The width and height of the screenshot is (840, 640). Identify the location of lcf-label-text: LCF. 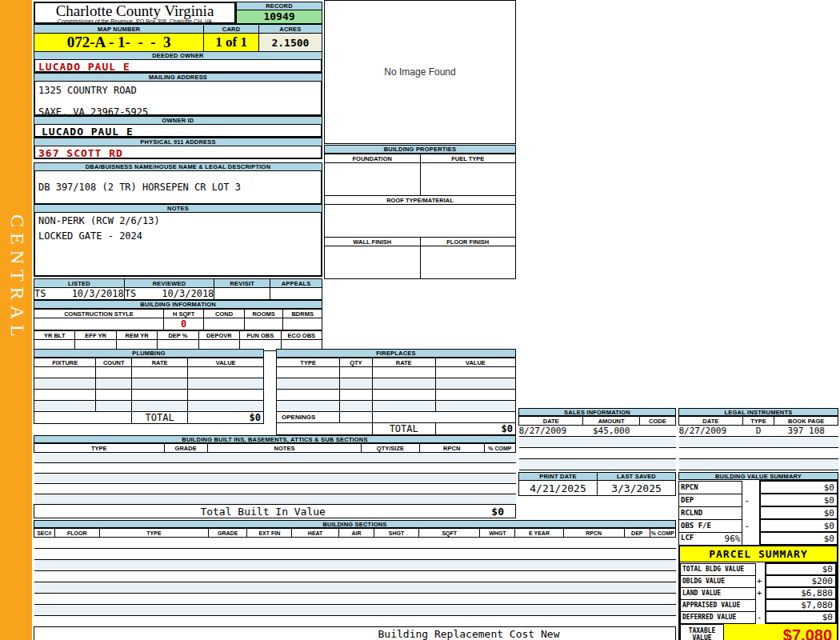
(687, 538).